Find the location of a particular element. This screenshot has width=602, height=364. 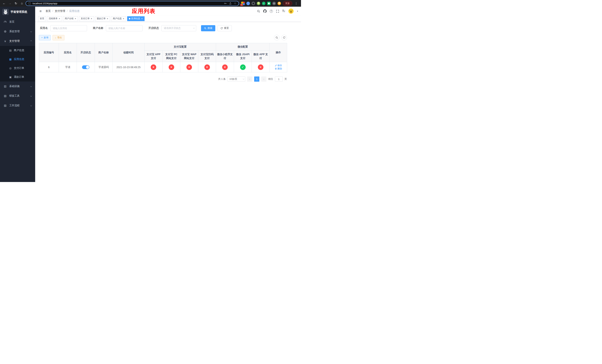

tags-view: 首页 流程表单 × 用户分组 × 支付订单 × 退款订单 × 商户信息 × is located at coordinates (168, 19).